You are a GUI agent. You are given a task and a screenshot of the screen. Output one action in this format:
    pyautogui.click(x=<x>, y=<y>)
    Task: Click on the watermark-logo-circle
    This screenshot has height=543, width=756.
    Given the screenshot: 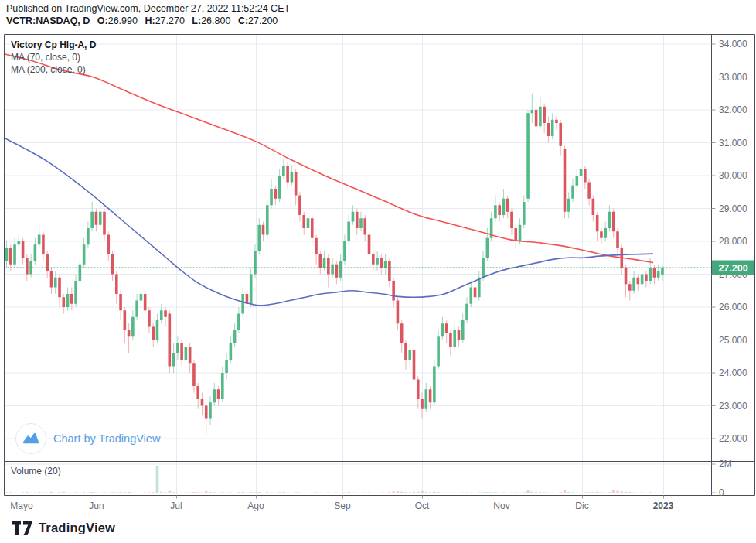 What is the action you would take?
    pyautogui.click(x=31, y=439)
    